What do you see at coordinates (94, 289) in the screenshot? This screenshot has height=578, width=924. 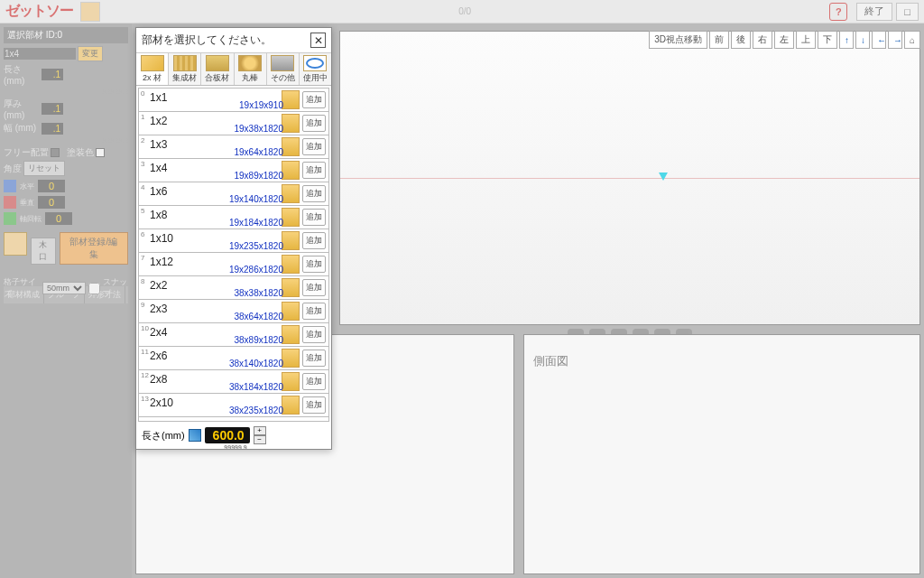 I see `snap-checkbox` at bounding box center [94, 289].